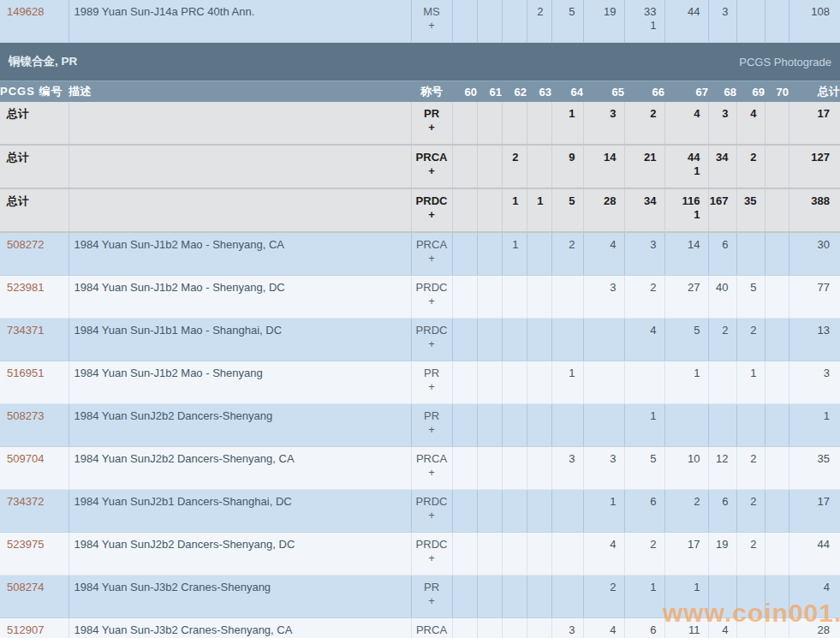 This screenshot has height=638, width=840. I want to click on row-total: 44, so click(814, 554).